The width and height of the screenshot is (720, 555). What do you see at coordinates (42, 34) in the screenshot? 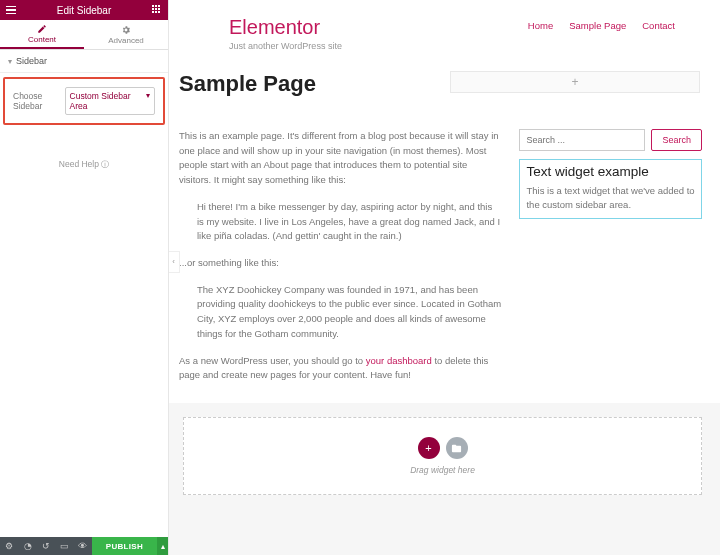
I see `tab-content: Content` at bounding box center [42, 34].